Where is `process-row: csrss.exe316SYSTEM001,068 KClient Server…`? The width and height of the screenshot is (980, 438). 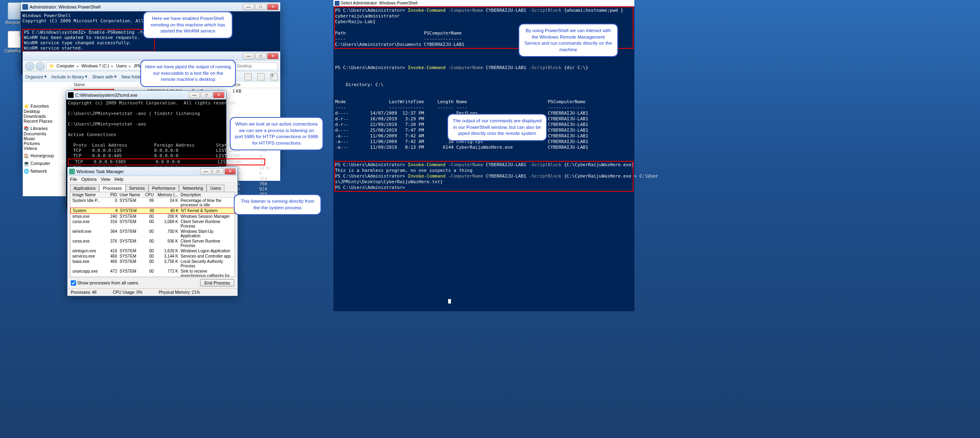 process-row: csrss.exe316SYSTEM001,068 KClient Server… is located at coordinates (152, 224).